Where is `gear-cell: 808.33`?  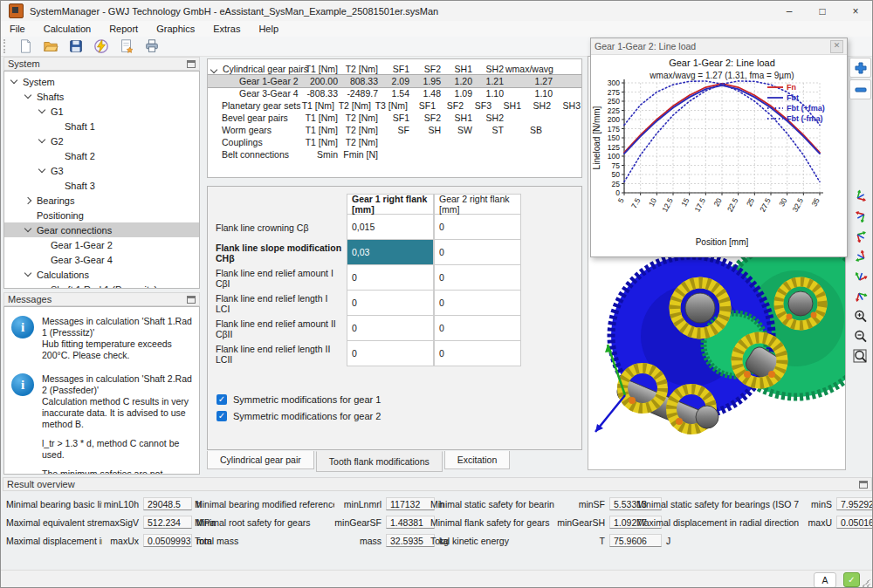 gear-cell: 808.33 is located at coordinates (360, 81).